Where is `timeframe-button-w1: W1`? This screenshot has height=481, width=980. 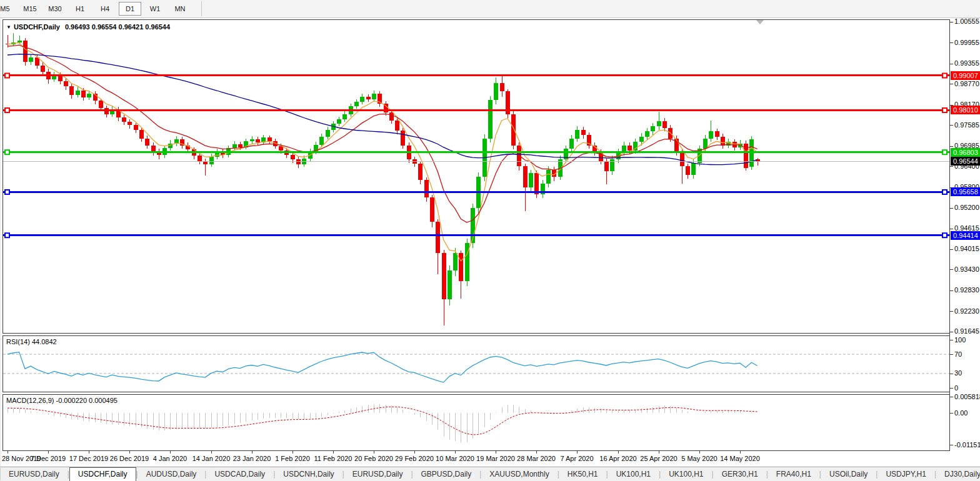
timeframe-button-w1: W1 is located at coordinates (155, 9).